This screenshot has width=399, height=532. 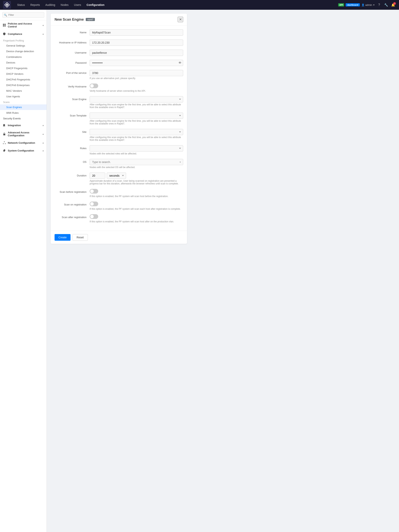 I want to click on sidebar-item-mac-vendors: MAC Vendors, so click(x=23, y=91).